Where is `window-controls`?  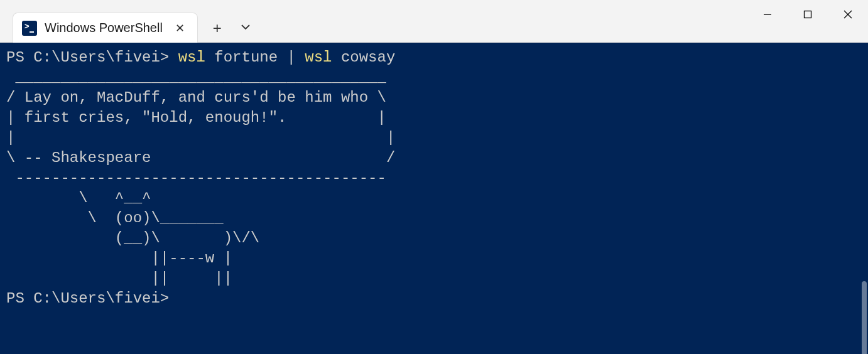 window-controls is located at coordinates (808, 14).